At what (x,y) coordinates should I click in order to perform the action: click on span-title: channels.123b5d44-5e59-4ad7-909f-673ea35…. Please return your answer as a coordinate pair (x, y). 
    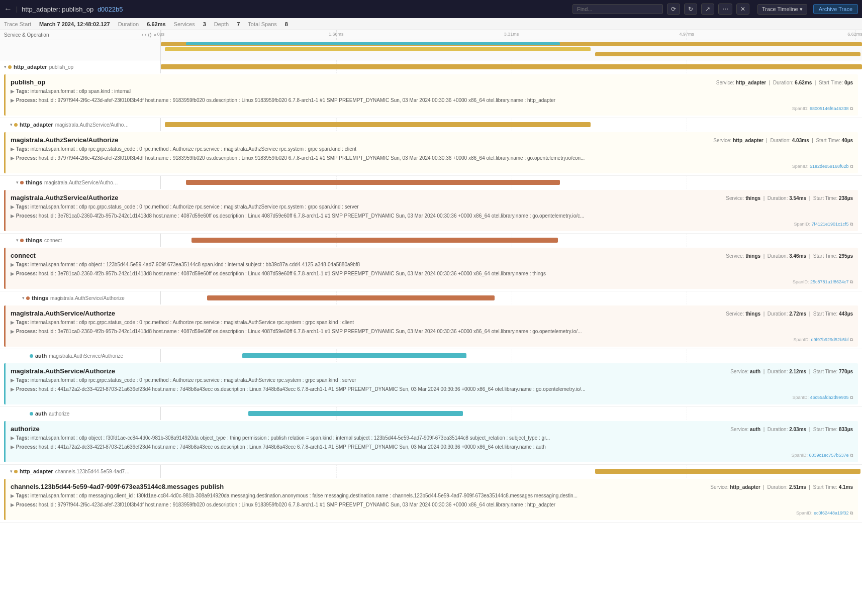
    Looking at the image, I should click on (117, 486).